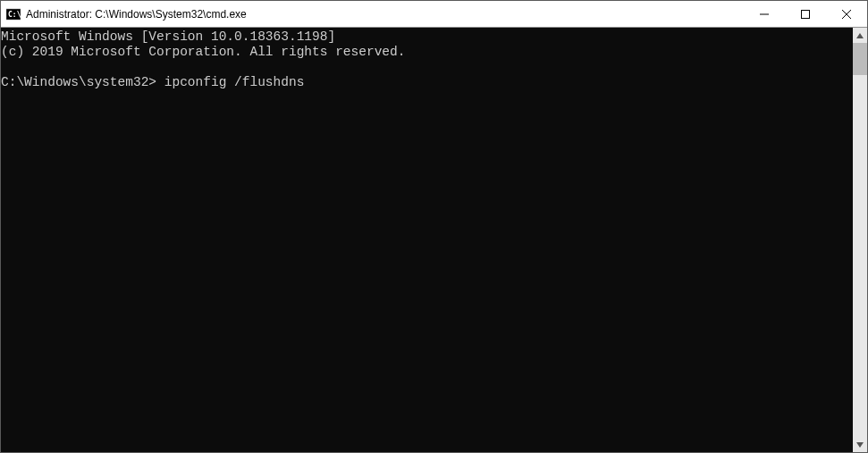 The height and width of the screenshot is (453, 868). What do you see at coordinates (152, 82) in the screenshot?
I see `terminal-prompt-line: C:\Windows\system32> ipconfig /flushdns` at bounding box center [152, 82].